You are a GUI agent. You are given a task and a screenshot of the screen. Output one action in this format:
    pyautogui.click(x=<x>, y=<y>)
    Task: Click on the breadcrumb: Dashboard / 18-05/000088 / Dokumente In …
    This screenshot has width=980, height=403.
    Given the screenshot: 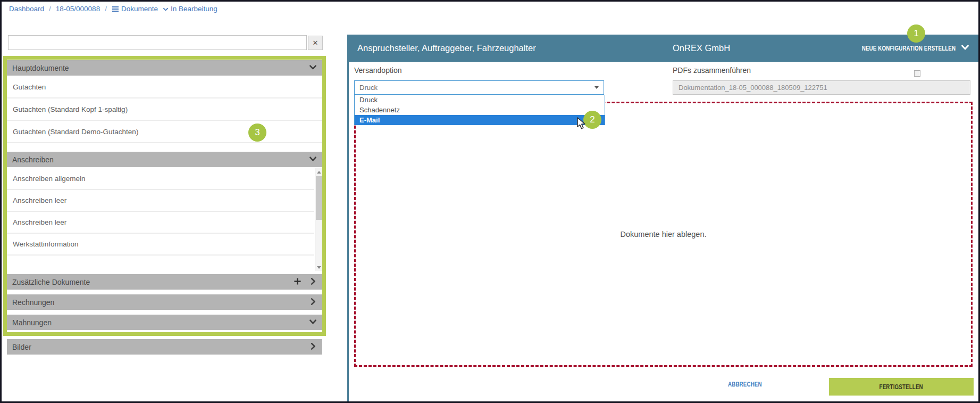 What is the action you would take?
    pyautogui.click(x=113, y=9)
    